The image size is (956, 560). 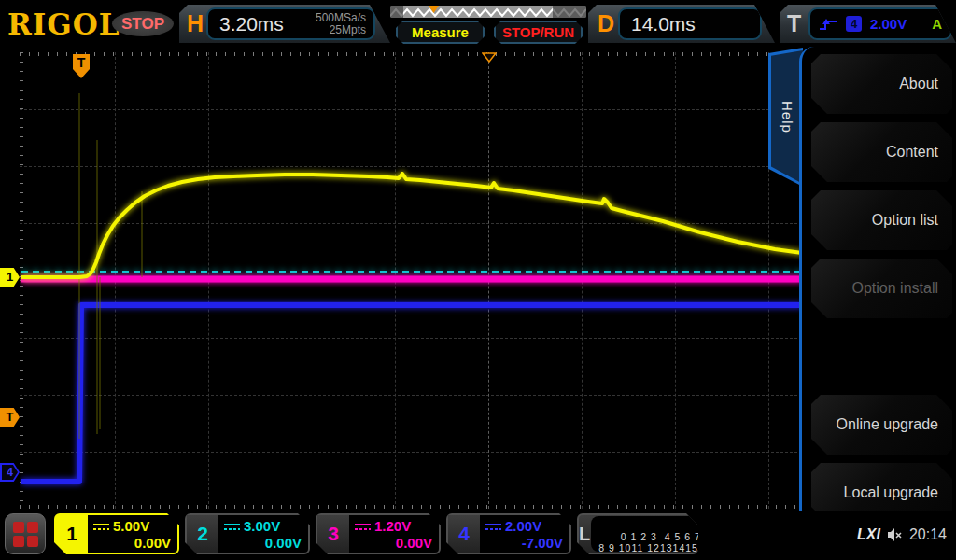 What do you see at coordinates (9, 277) in the screenshot?
I see `channel1-position-flag: 1` at bounding box center [9, 277].